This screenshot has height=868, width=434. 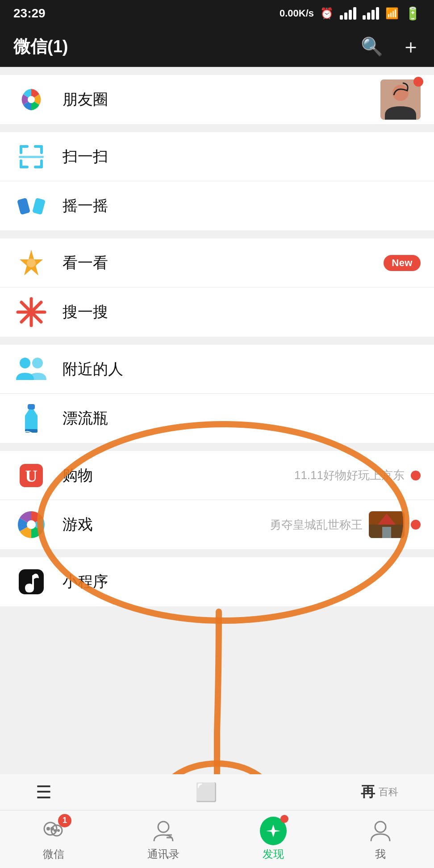 What do you see at coordinates (217, 181) in the screenshot?
I see `section-tools: 扫一扫 摇一摇` at bounding box center [217, 181].